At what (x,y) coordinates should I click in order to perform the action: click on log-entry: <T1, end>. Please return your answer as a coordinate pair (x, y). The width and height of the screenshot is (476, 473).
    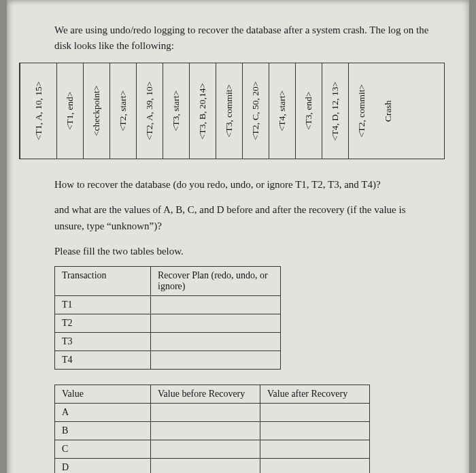
    Looking at the image, I should click on (69, 111).